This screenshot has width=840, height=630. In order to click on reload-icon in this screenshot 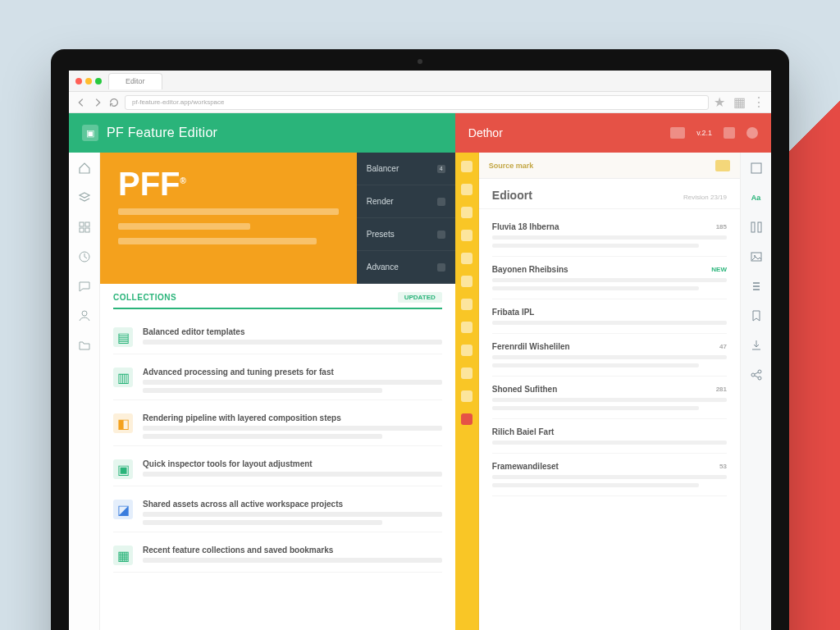, I will do `click(114, 103)`.